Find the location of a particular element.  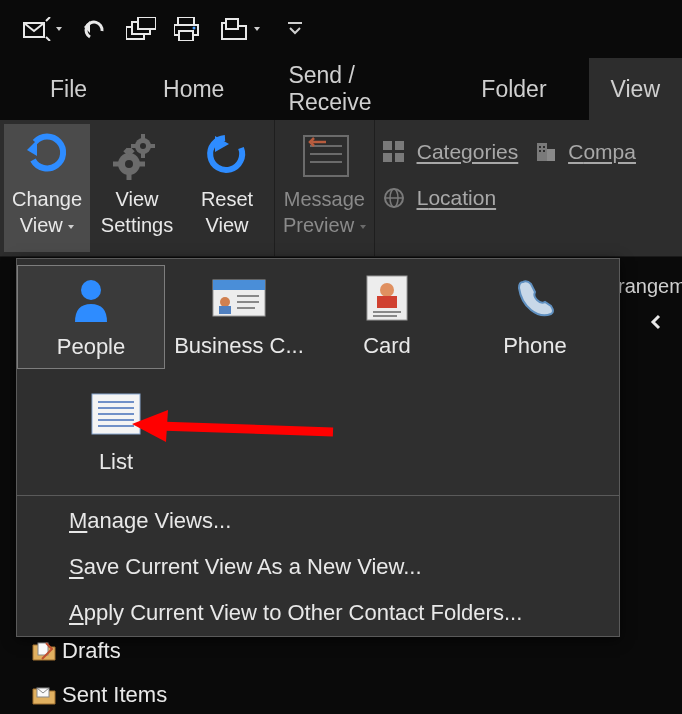

folder-sent-items: Sent Items is located at coordinates (100, 695).